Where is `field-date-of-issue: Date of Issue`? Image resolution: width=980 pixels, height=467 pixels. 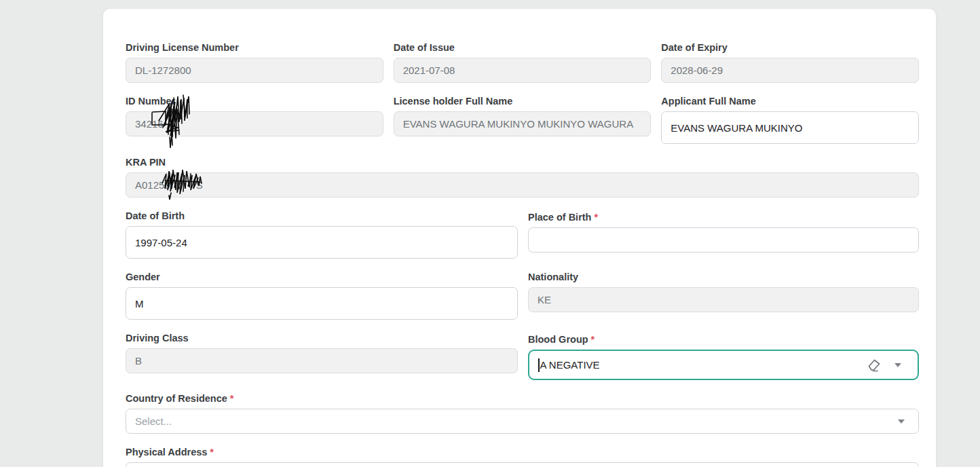
field-date-of-issue: Date of Issue is located at coordinates (523, 62).